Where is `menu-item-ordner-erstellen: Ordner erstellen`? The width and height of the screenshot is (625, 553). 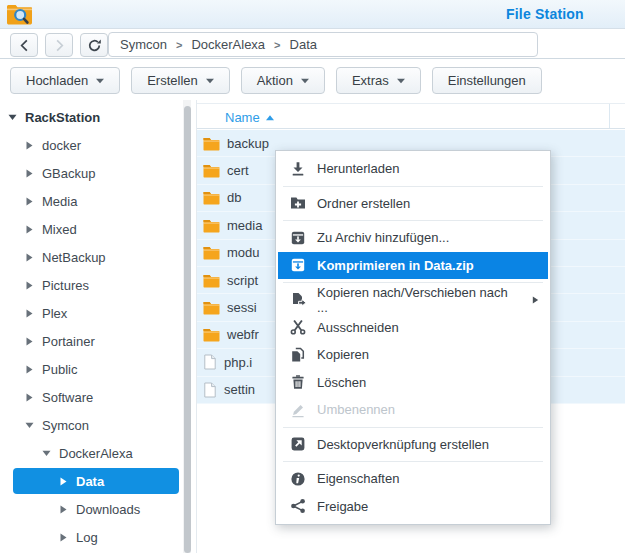 menu-item-ordner-erstellen: Ordner erstellen is located at coordinates (413, 204).